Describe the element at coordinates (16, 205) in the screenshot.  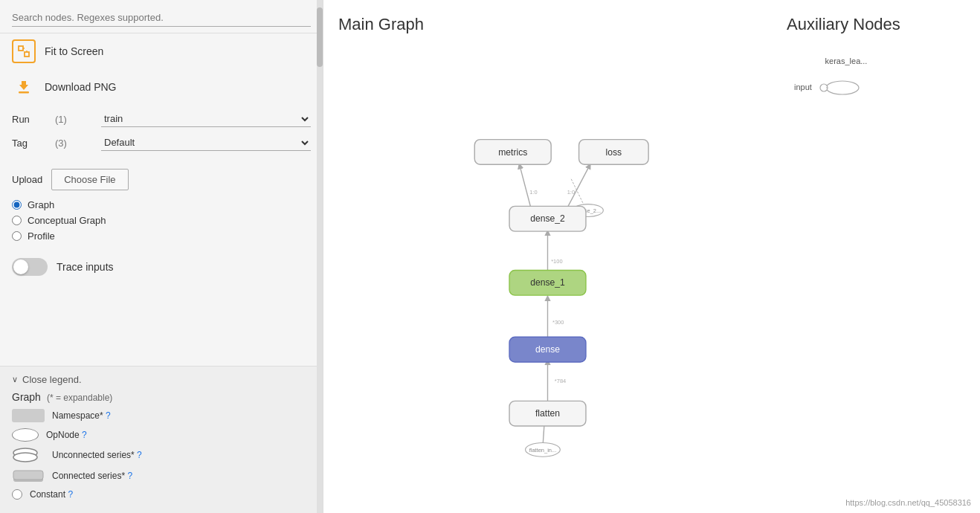
I see `radio-graph-input` at that location.